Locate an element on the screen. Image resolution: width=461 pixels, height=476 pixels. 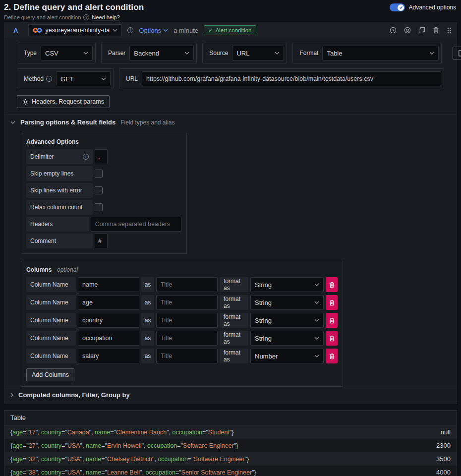
source-select: URL is located at coordinates (258, 53).